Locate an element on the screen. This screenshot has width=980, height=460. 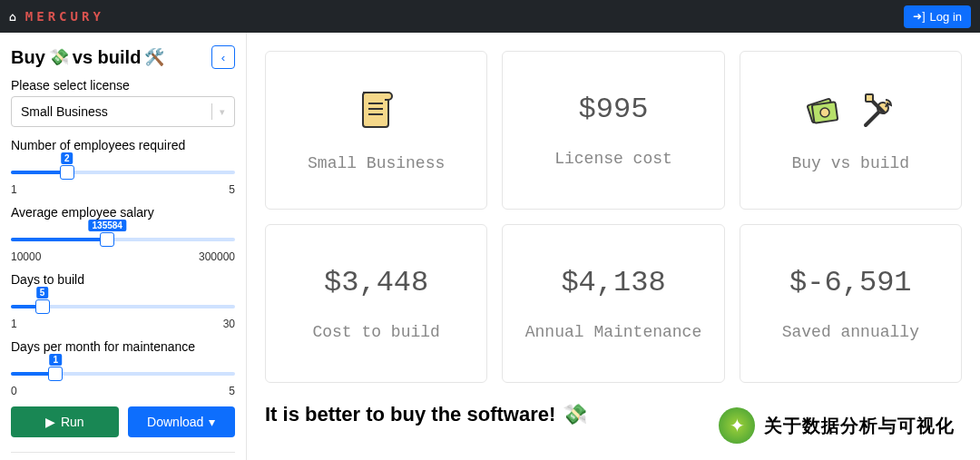
metric-value: $3,448 is located at coordinates (376, 283).